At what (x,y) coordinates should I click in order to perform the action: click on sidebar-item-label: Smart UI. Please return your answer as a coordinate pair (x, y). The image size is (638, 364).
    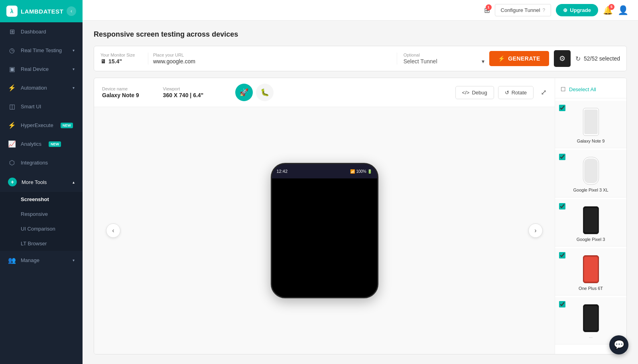
    Looking at the image, I should click on (31, 107).